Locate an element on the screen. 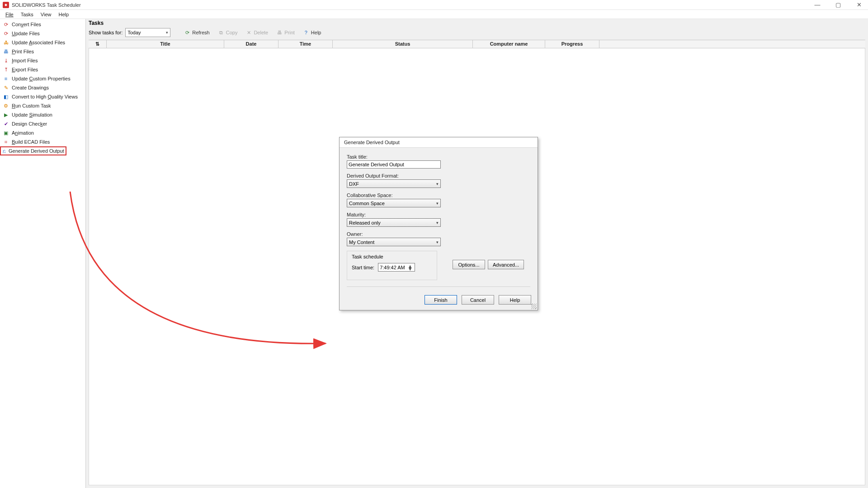  sort-icon: ⇅ is located at coordinates (98, 44).